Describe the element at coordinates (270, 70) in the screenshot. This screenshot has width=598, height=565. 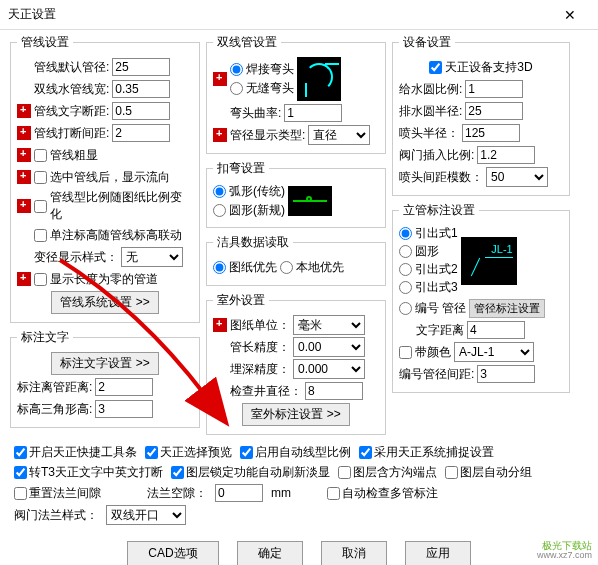
I see `weld-label: 焊接弯头` at that location.